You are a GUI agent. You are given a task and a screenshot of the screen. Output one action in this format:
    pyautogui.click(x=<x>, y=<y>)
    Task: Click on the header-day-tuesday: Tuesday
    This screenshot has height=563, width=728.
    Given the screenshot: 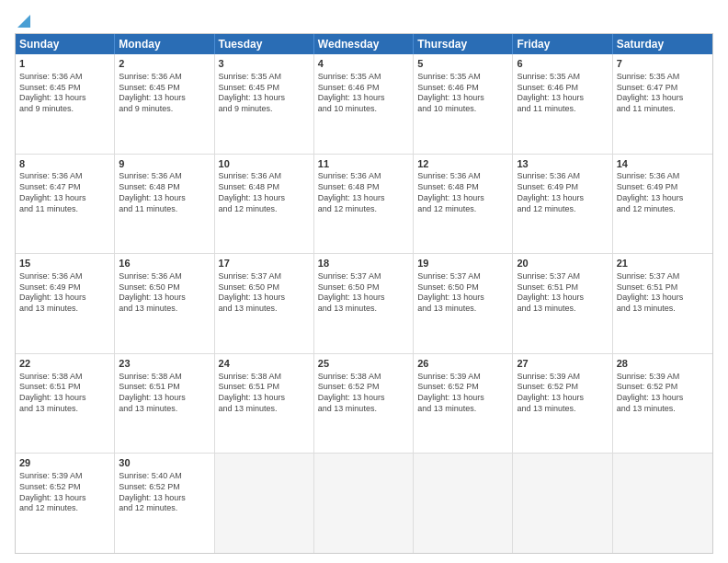 What is the action you would take?
    pyautogui.click(x=265, y=44)
    